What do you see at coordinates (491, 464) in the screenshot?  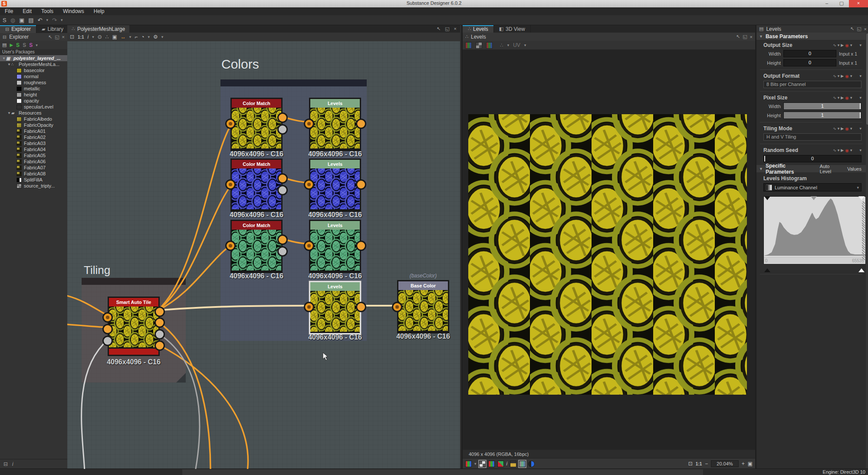 I see `rgb-icon` at bounding box center [491, 464].